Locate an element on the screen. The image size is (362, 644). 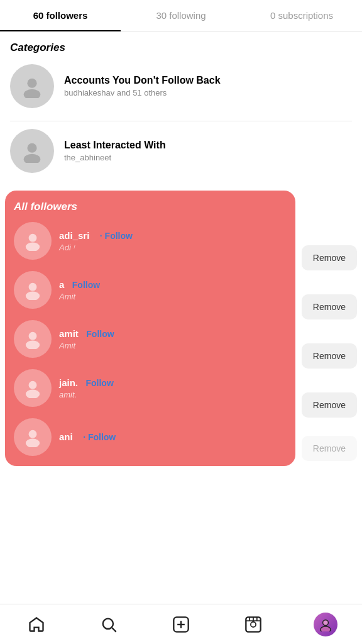
remove-slot-5: Remove is located at coordinates (326, 448).